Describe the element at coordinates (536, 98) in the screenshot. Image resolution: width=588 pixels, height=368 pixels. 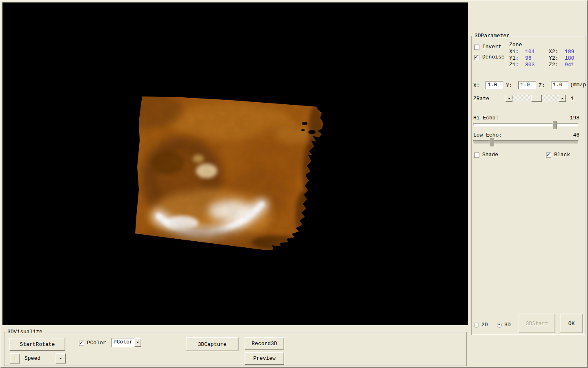
I see `zrate-track` at that location.